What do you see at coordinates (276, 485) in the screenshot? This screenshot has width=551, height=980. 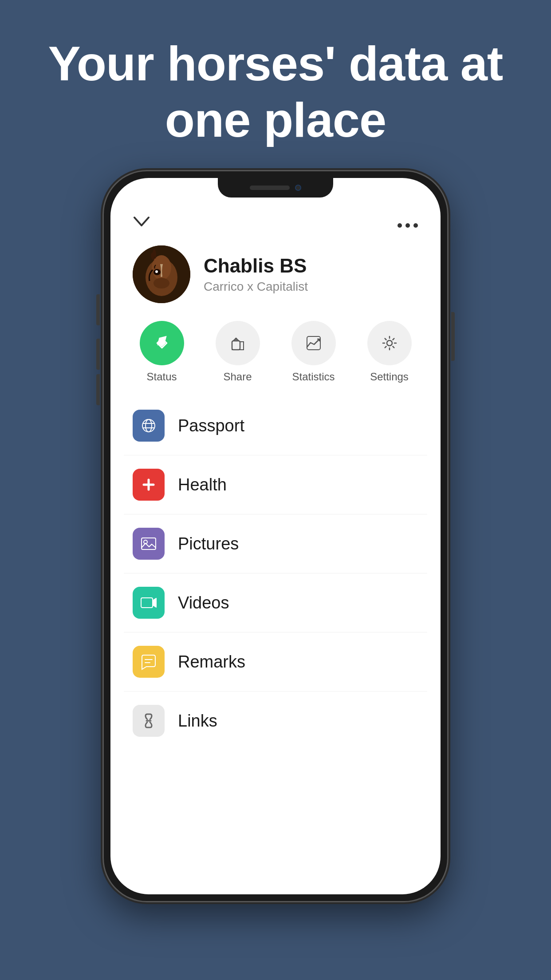 I see `menu-item-health: Health` at bounding box center [276, 485].